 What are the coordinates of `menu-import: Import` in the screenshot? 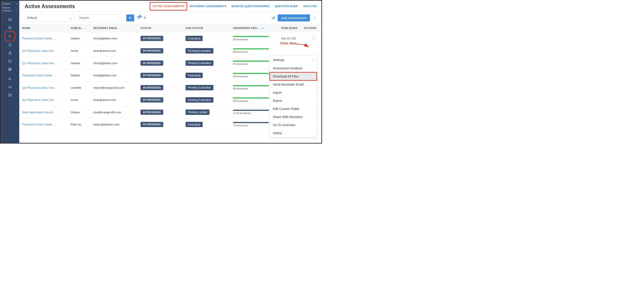 It's located at (293, 92).